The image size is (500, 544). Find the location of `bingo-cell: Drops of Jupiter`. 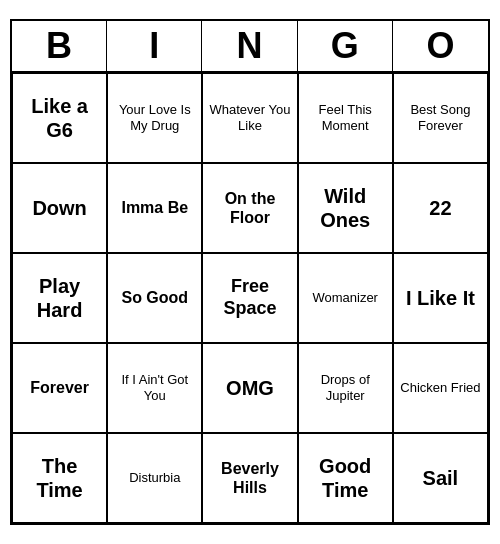

bingo-cell: Drops of Jupiter is located at coordinates (346, 388).